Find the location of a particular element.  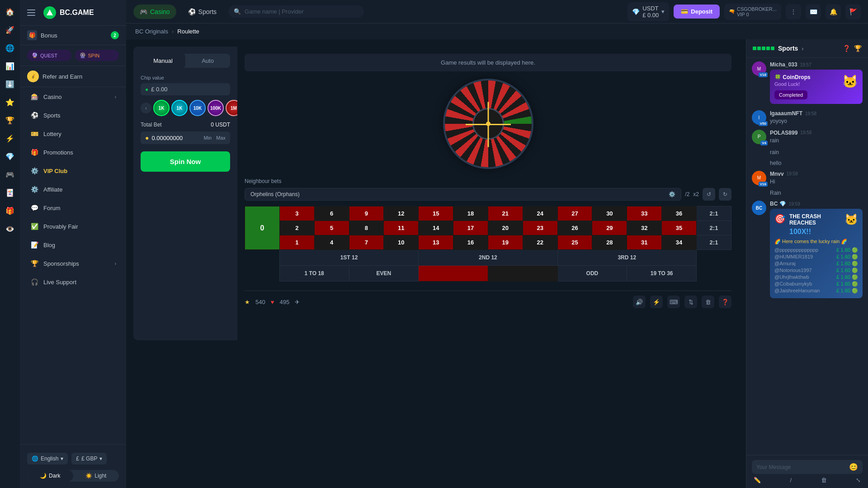

bet-odd: ODD is located at coordinates (592, 274).